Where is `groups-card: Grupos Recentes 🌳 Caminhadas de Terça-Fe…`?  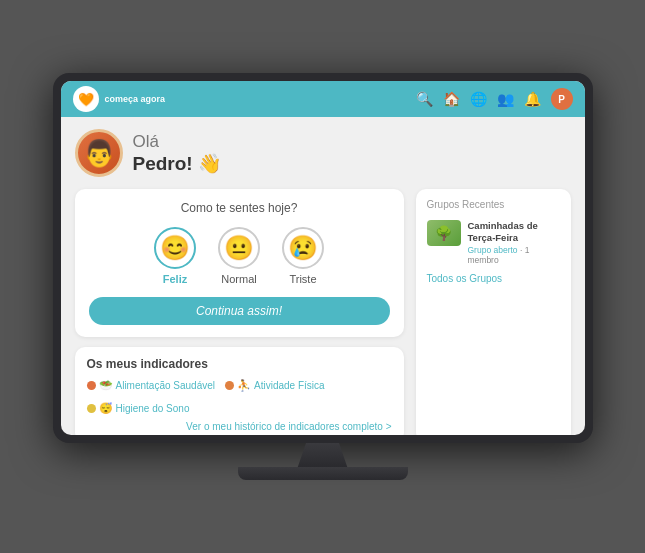 groups-card: Grupos Recentes 🌳 Caminhadas de Terça-Fe… is located at coordinates (494, 312).